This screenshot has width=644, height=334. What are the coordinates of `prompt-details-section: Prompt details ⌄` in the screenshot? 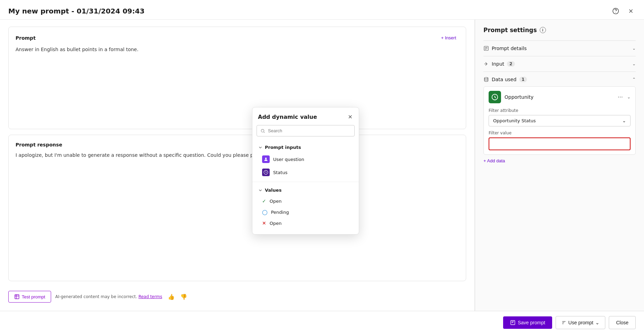 It's located at (559, 48).